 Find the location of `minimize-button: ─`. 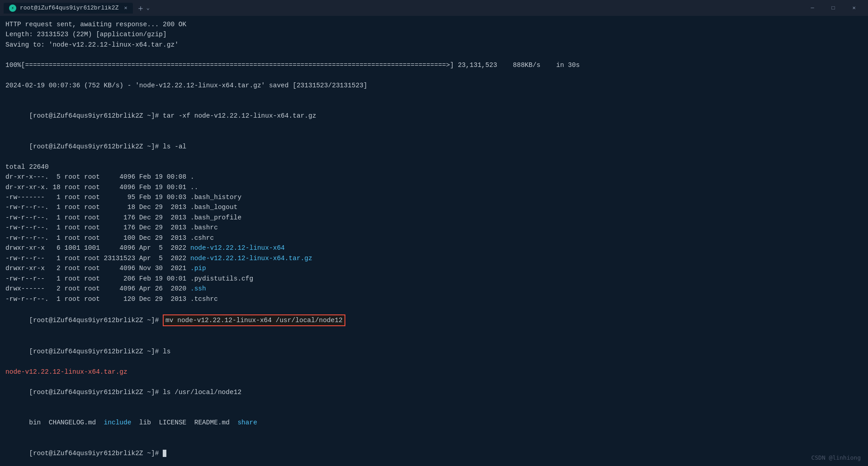

minimize-button: ─ is located at coordinates (812, 8).